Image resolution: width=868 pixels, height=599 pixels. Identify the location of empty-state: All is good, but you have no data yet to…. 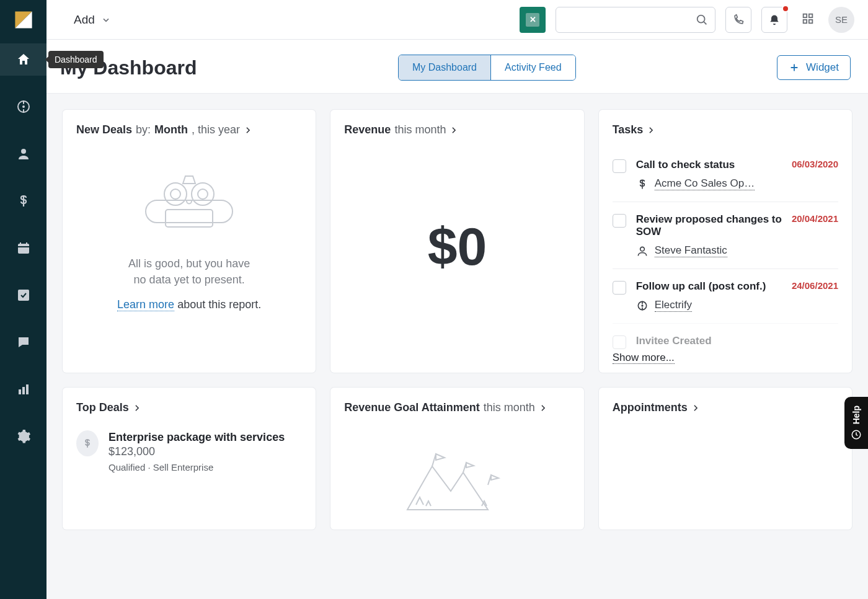
(189, 233).